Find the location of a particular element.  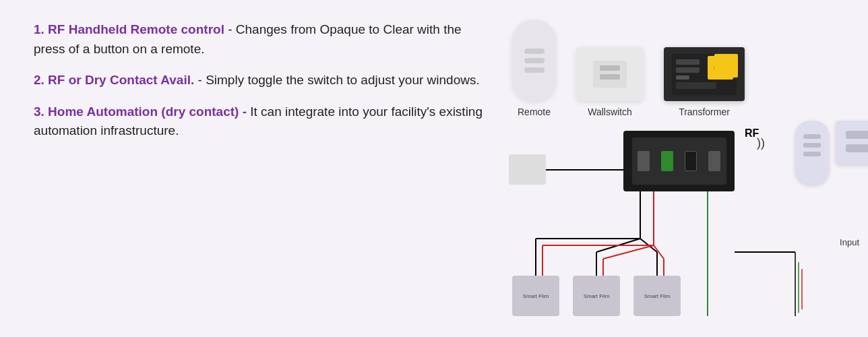

remote-label: Remote is located at coordinates (534, 112).